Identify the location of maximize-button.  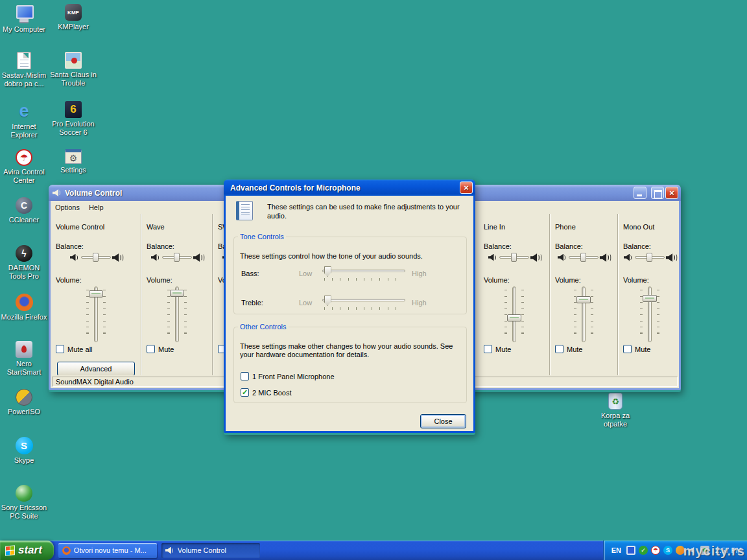
(658, 193).